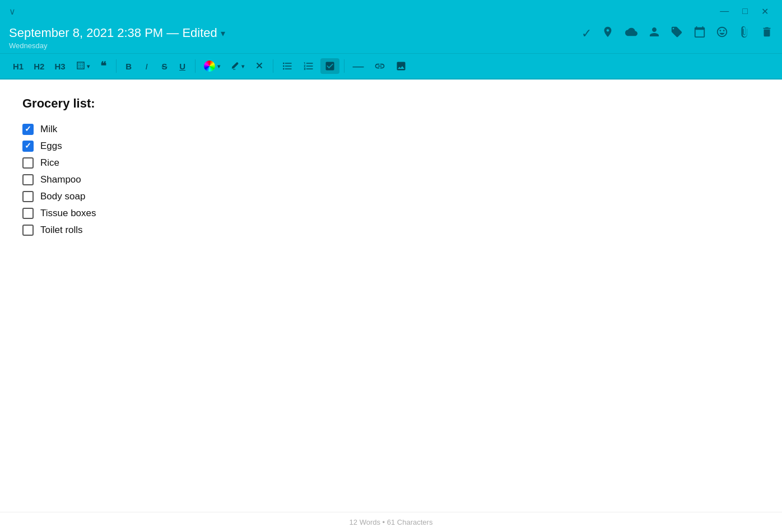 Image resolution: width=782 pixels, height=532 pixels. What do you see at coordinates (287, 66) in the screenshot?
I see `bullet-list-button` at bounding box center [287, 66].